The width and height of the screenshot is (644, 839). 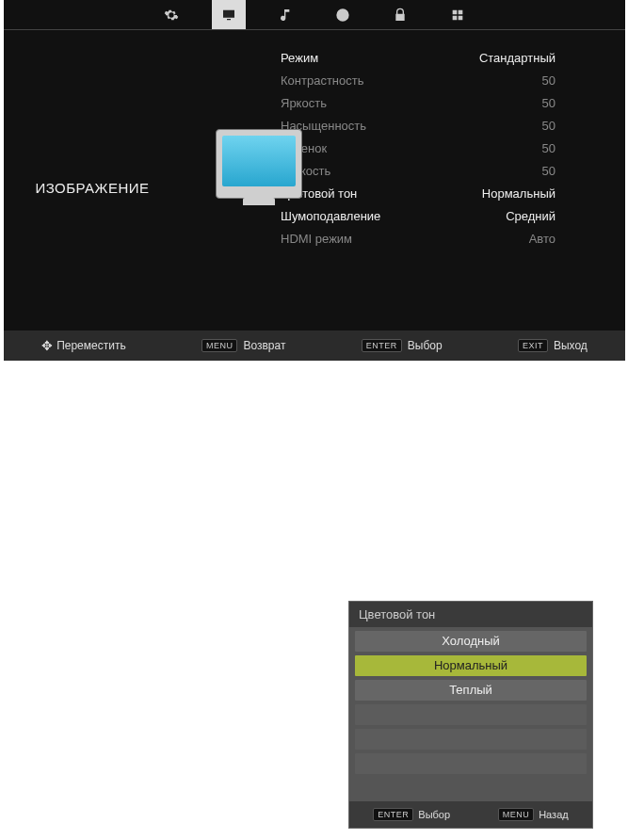 I want to click on popup-hint-select: ENTER Выбор, so click(x=411, y=815).